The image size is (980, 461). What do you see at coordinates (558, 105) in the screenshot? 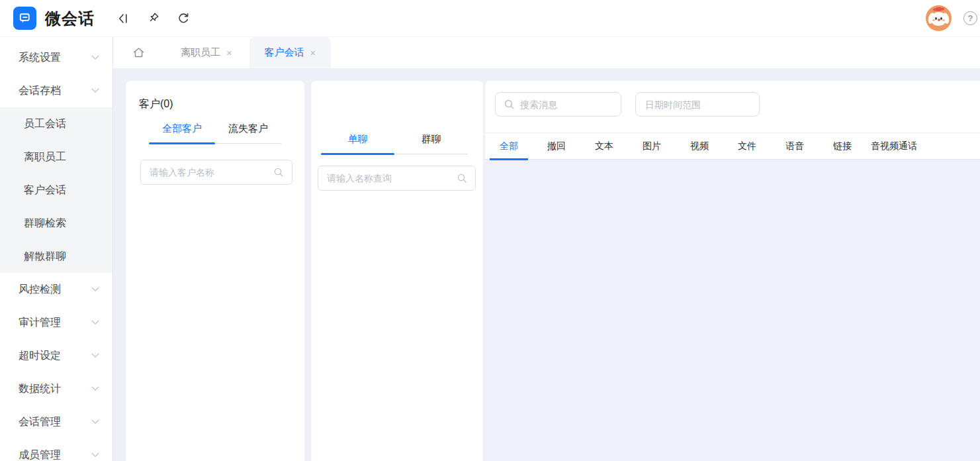
I see `message-search-box` at bounding box center [558, 105].